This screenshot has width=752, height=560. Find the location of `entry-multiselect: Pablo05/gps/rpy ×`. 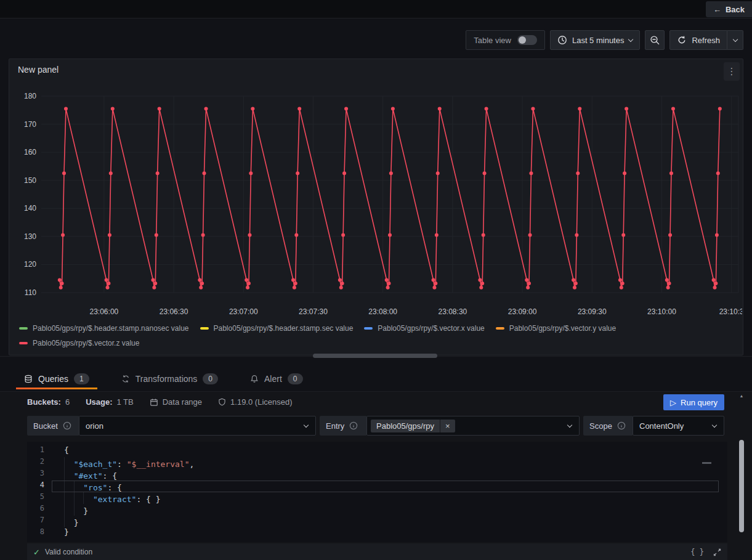

entry-multiselect: Pablo05/gps/rpy × is located at coordinates (473, 426).